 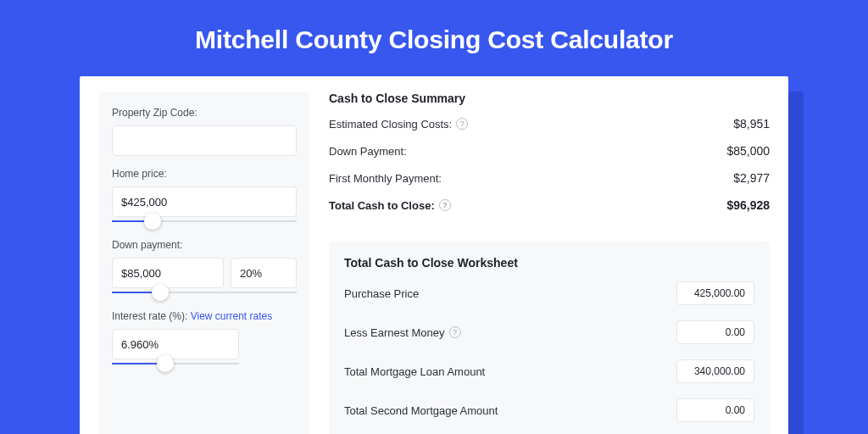 What do you see at coordinates (168, 273) in the screenshot?
I see `down-payment-input` at bounding box center [168, 273].